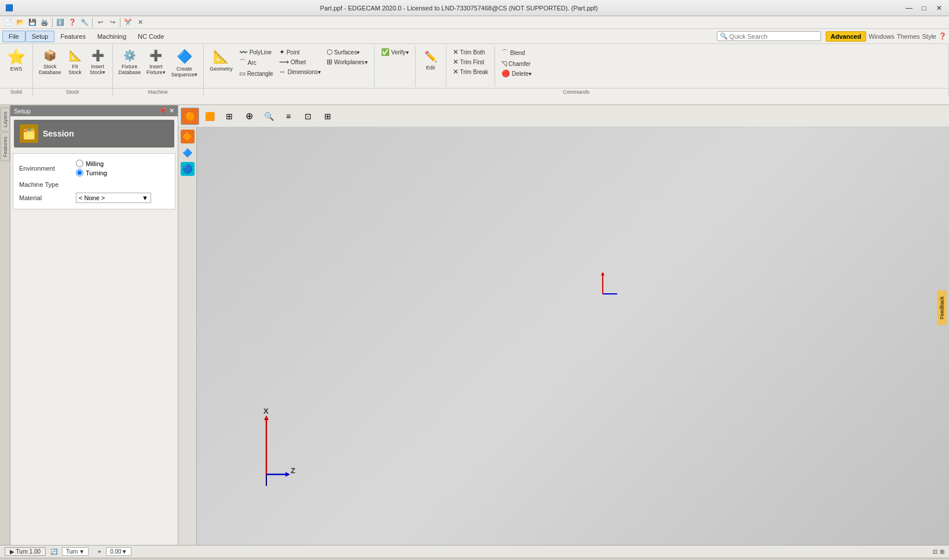 Image resolution: width=949 pixels, height=560 pixels. Describe the element at coordinates (185, 62) in the screenshot. I see `create-sequence-button: 🔷 CreateSequence▾` at that location.